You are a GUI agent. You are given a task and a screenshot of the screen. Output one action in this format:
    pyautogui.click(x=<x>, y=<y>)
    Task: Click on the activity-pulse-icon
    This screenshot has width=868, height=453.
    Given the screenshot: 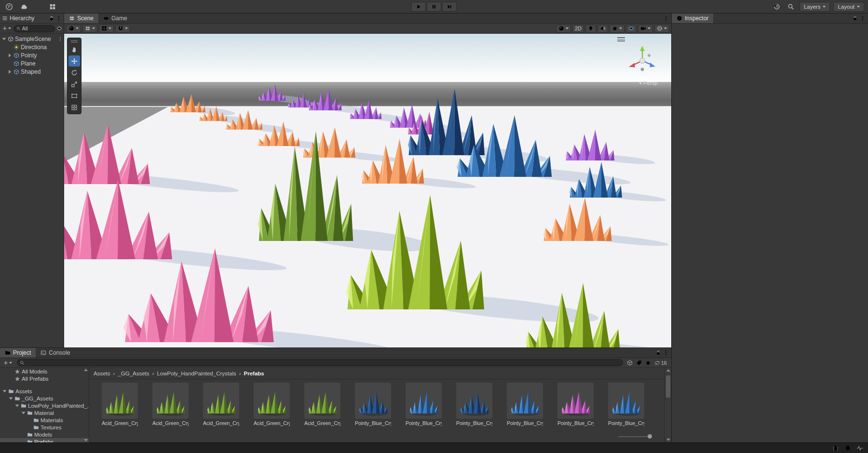 What is the action you would take?
    pyautogui.click(x=860, y=448)
    